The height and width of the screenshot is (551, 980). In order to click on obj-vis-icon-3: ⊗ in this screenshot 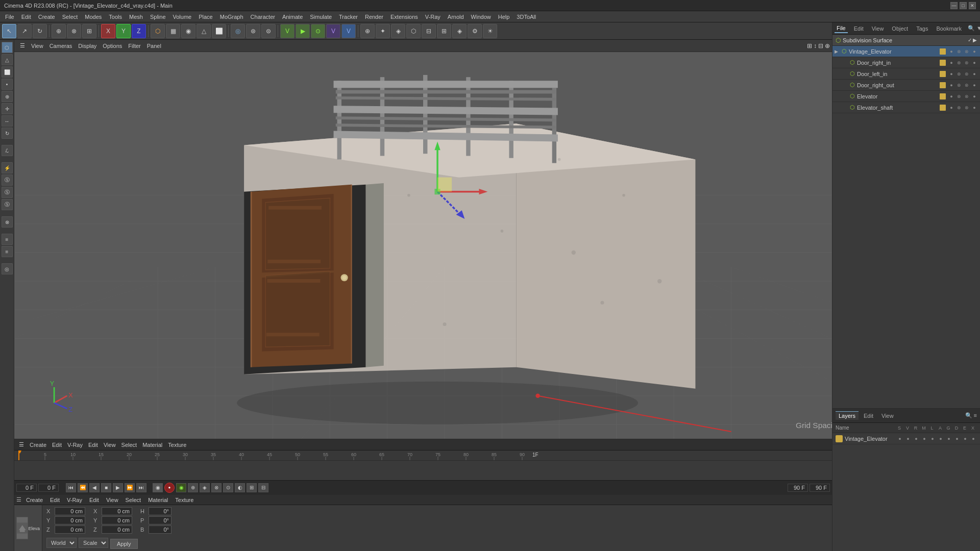, I will do `click(967, 52)`.